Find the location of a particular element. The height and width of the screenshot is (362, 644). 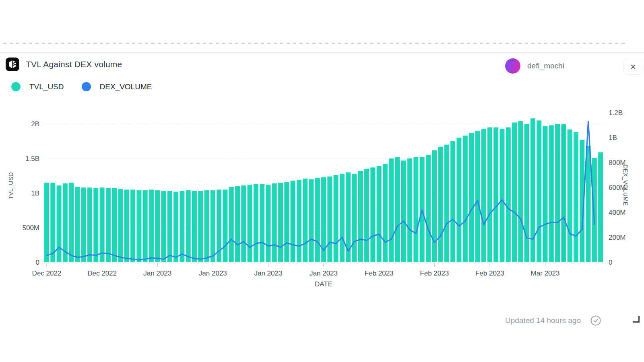

y-right-tick-label: 200M is located at coordinates (617, 237).